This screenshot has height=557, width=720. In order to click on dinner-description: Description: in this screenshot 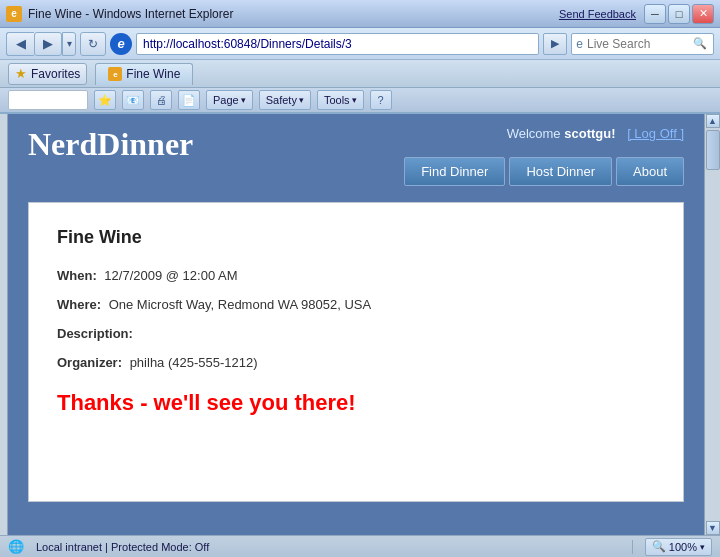, I will do `click(356, 334)`.